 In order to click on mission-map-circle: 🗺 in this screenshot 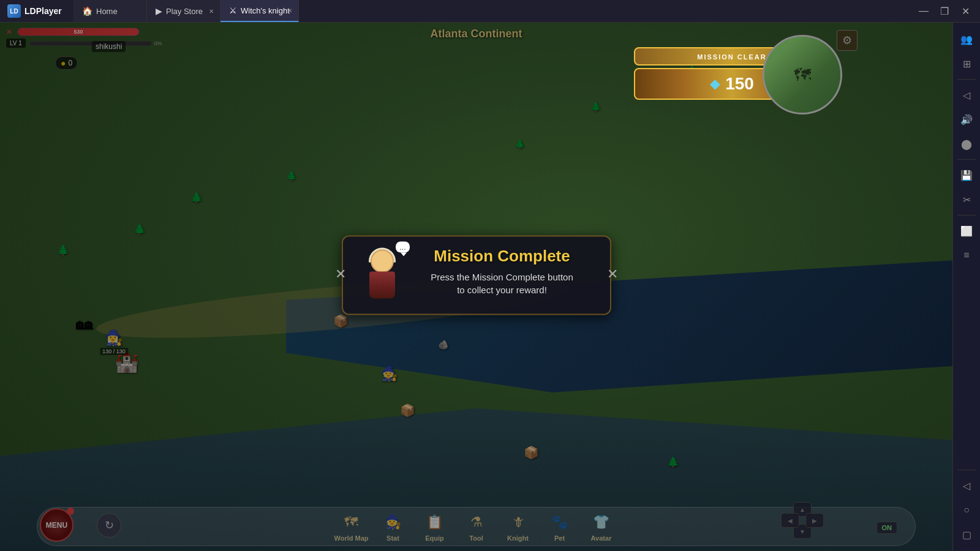, I will do `click(802, 75)`.